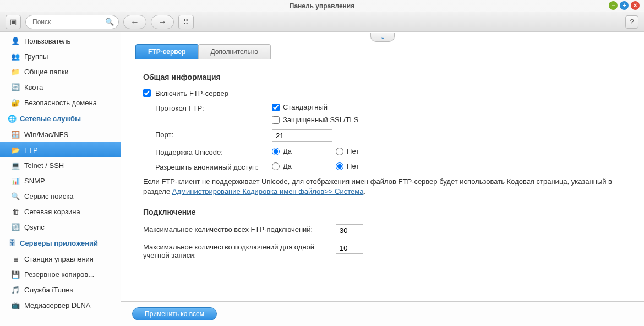 Image resolution: width=644 pixels, height=326 pixels. Describe the element at coordinates (15, 41) in the screenshot. I see `user-icon: 👤` at that location.